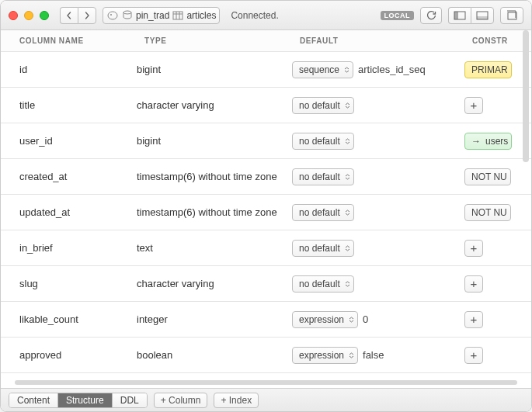 Image resolution: width=532 pixels, height=412 pixels. What do you see at coordinates (68, 320) in the screenshot?
I see `column-name-cell: likable_count` at bounding box center [68, 320].